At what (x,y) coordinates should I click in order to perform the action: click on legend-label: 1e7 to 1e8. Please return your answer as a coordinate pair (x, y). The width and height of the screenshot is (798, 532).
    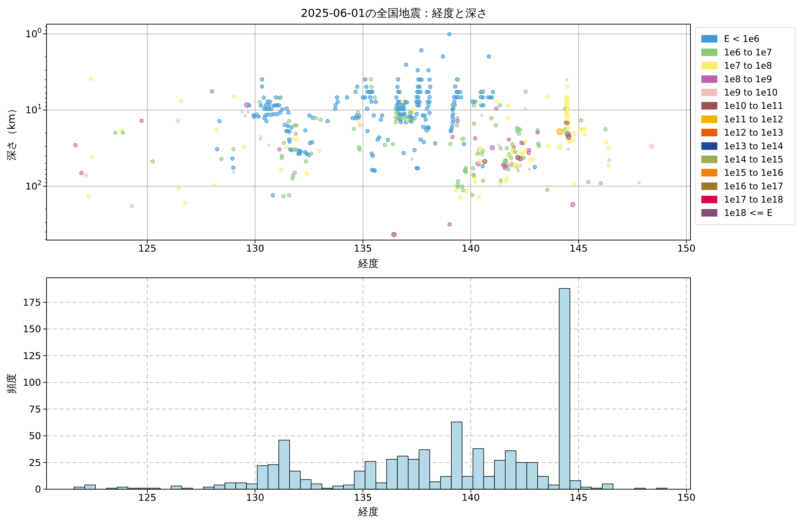
    Looking at the image, I should click on (748, 65).